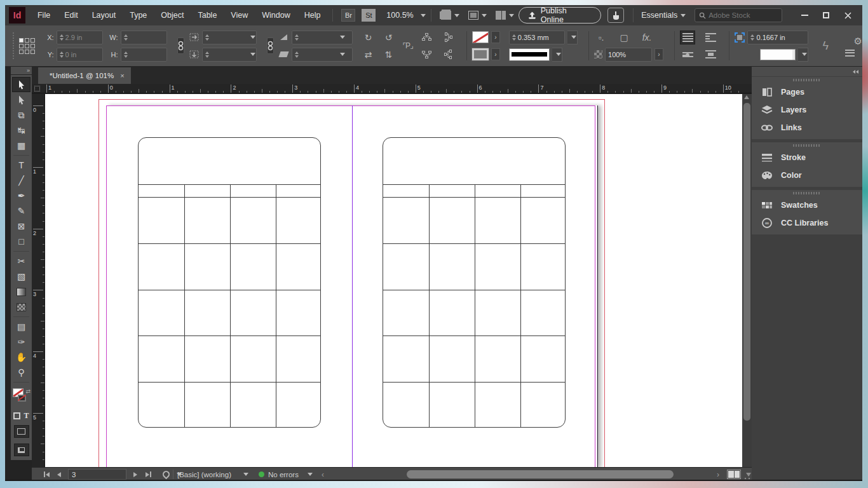 The image size is (868, 488). I want to click on maximize-button, so click(826, 15).